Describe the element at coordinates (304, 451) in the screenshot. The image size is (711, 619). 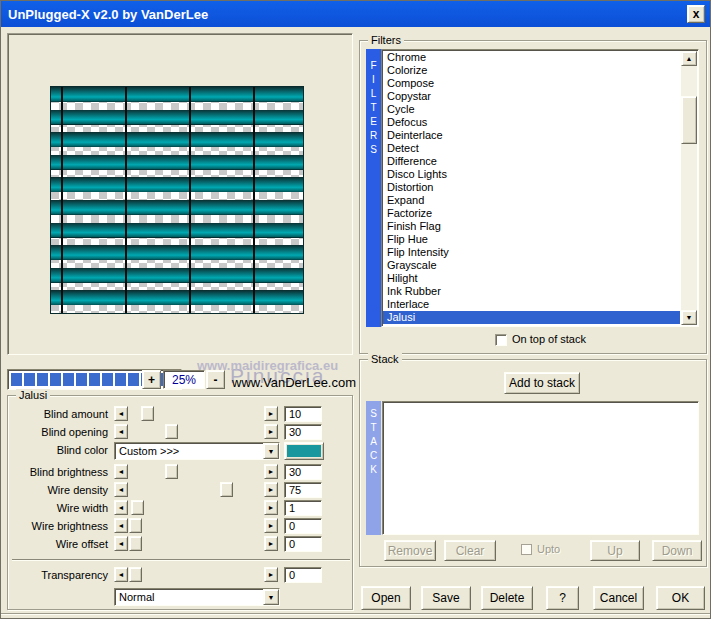
I see `blind-color-swatch-button` at that location.